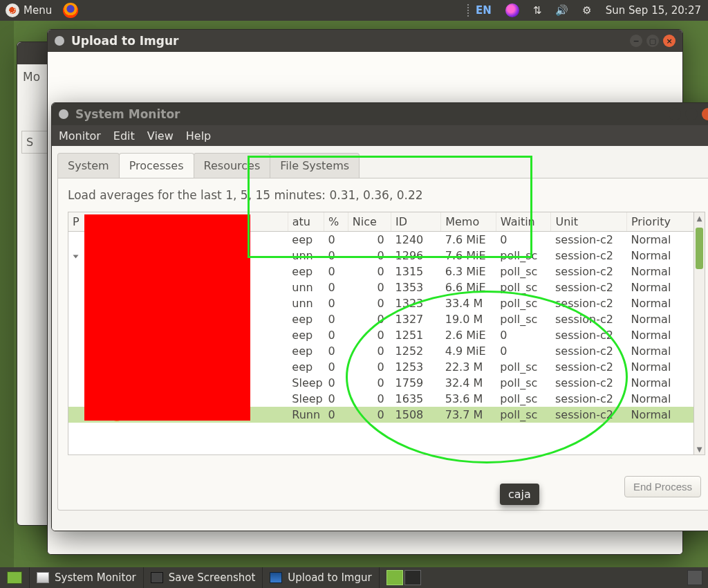 The width and height of the screenshot is (708, 588). What do you see at coordinates (354, 10) in the screenshot?
I see `top-panel: Menu EN ⇅ 🔊 ⚙ Sun Sep 15, 20:27` at bounding box center [354, 10].